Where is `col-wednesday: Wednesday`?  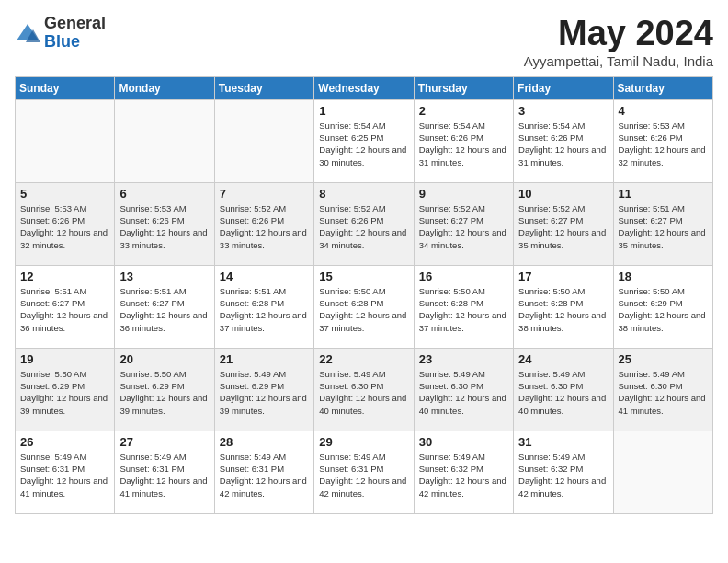 col-wednesday: Wednesday is located at coordinates (364, 88).